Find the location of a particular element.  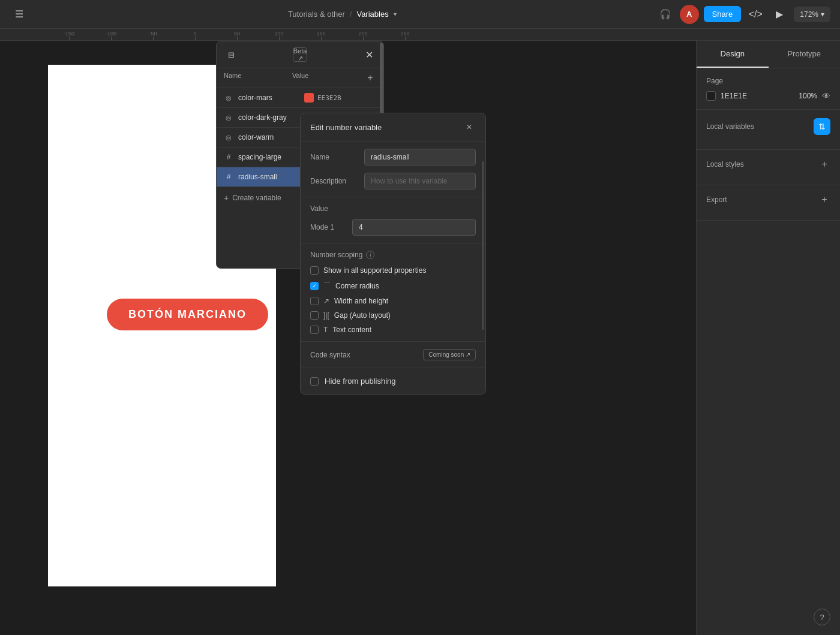

variable-value-area: EE3E2B is located at coordinates (340, 98).